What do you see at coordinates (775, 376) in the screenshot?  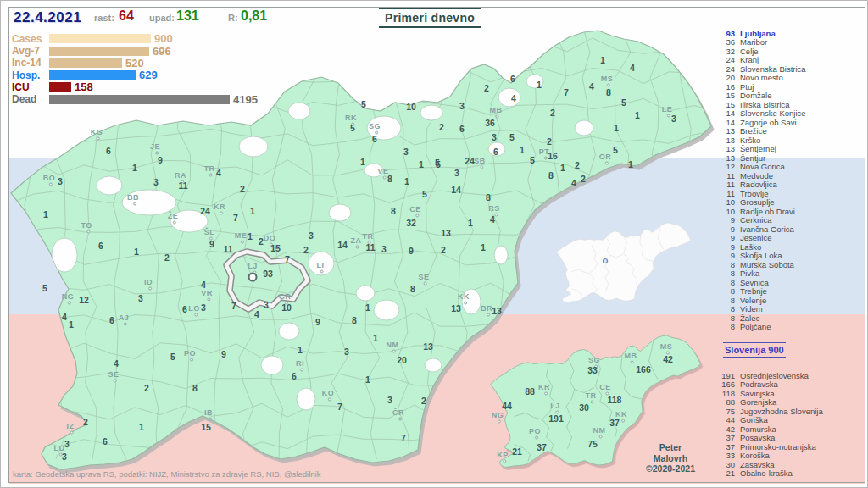 I see `region-item-name: Osrednjeslovenska` at bounding box center [775, 376].